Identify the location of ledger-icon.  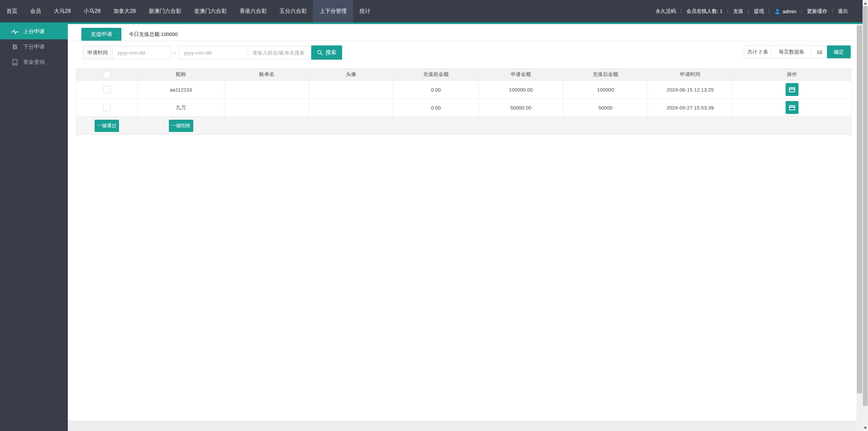
(15, 62).